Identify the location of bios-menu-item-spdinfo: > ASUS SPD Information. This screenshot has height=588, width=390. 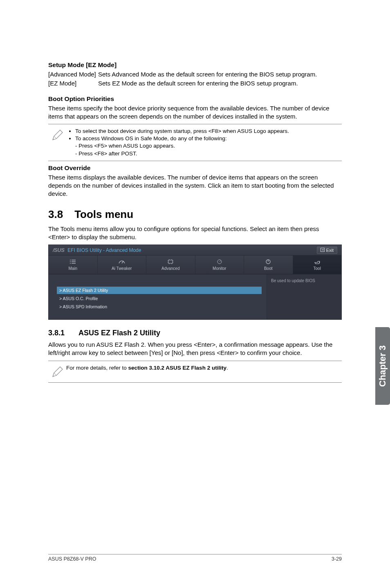
(159, 307).